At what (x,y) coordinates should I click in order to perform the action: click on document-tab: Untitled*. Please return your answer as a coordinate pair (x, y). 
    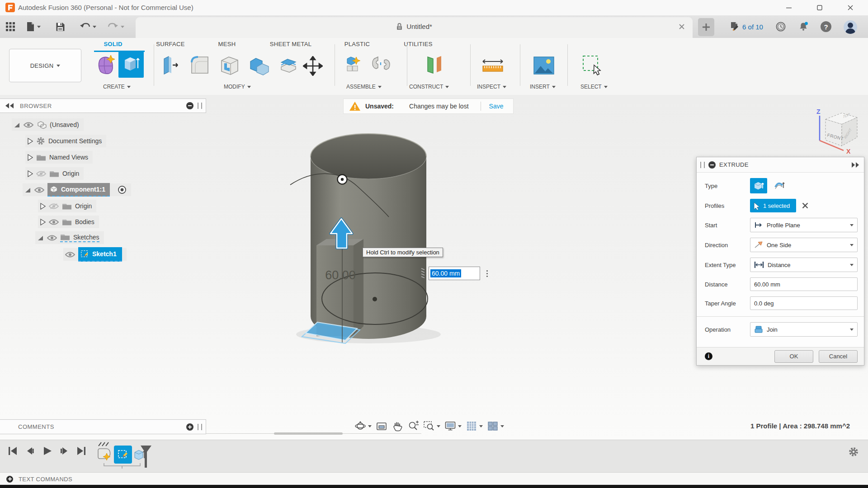
    Looking at the image, I should click on (414, 28).